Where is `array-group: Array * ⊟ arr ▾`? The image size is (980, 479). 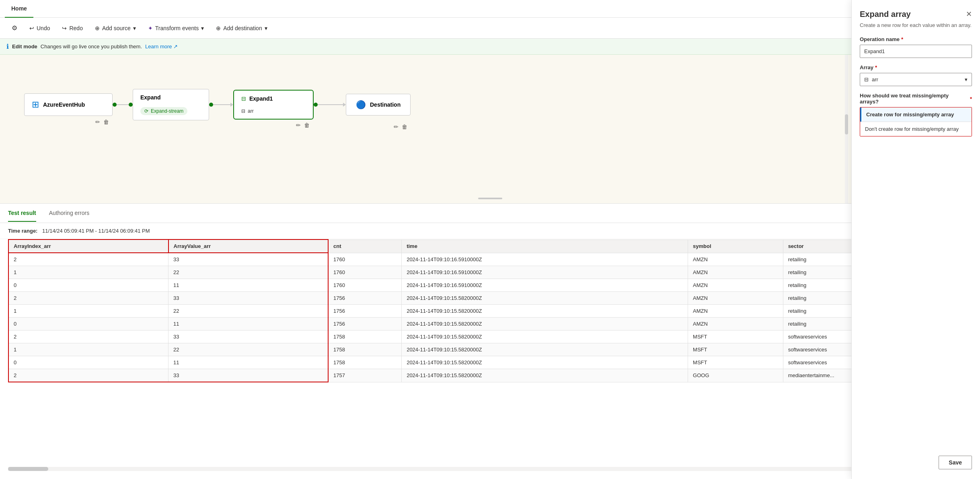
array-group: Array * ⊟ arr ▾ is located at coordinates (916, 75).